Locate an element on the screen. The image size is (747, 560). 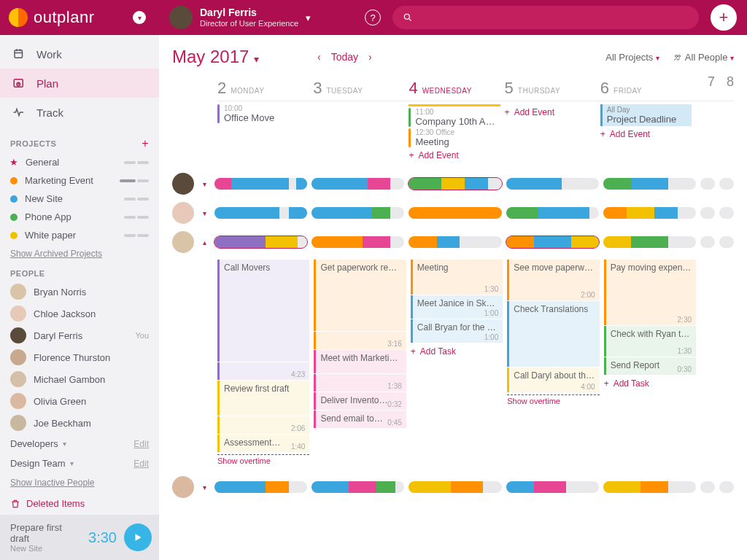
task-card: Review first draft is located at coordinates (263, 398).